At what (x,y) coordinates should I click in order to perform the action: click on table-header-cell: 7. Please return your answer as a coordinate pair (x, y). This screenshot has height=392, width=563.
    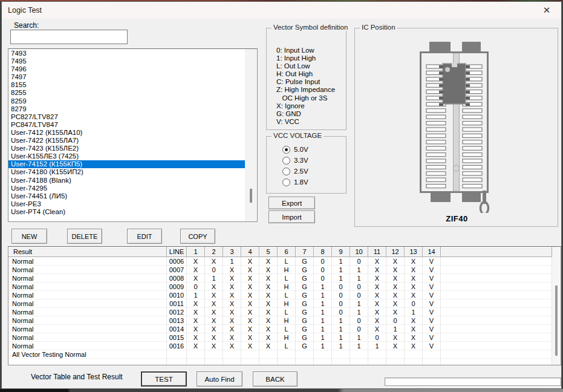
    Looking at the image, I should click on (305, 252).